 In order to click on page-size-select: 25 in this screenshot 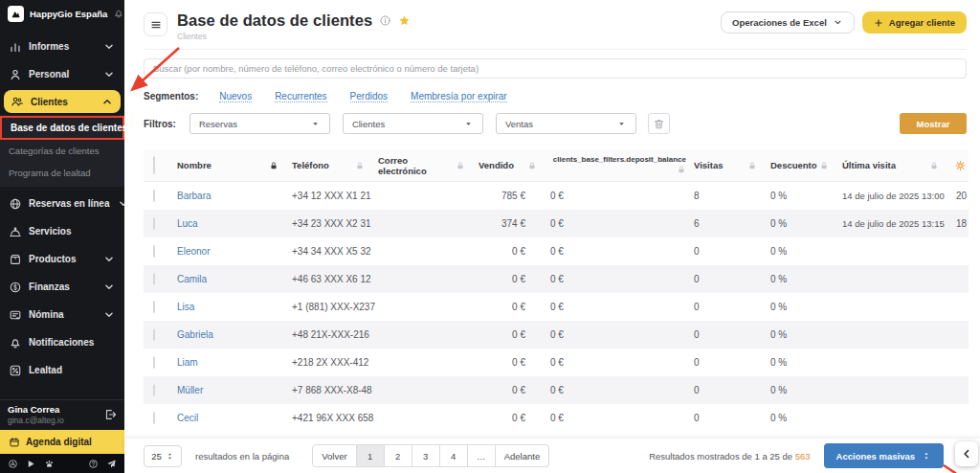, I will do `click(163, 456)`.